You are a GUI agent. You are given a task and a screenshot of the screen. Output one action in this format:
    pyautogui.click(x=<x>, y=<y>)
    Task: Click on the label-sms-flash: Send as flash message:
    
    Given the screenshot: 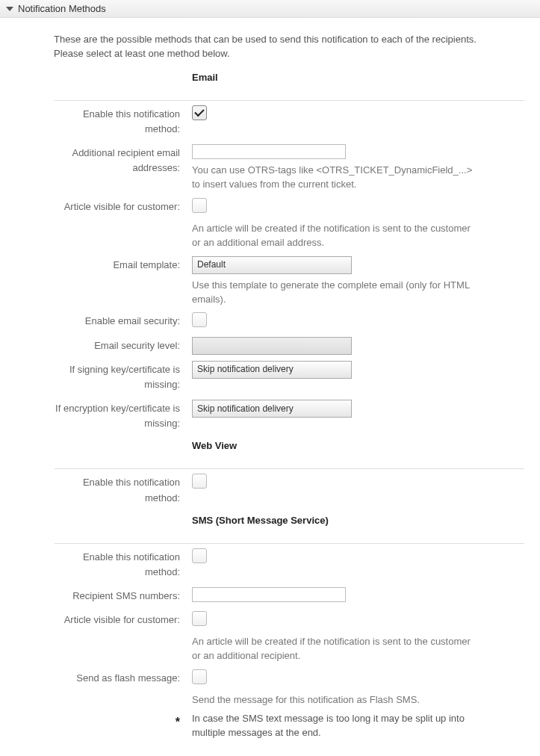 What is the action you would take?
    pyautogui.click(x=117, y=689)
    